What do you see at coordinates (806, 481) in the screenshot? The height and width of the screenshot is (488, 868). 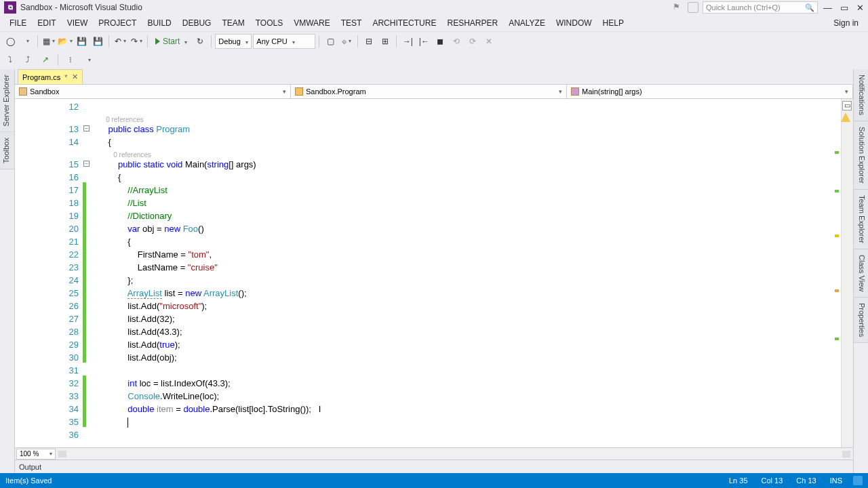 I see `status-ch: Ch 13` at bounding box center [806, 481].